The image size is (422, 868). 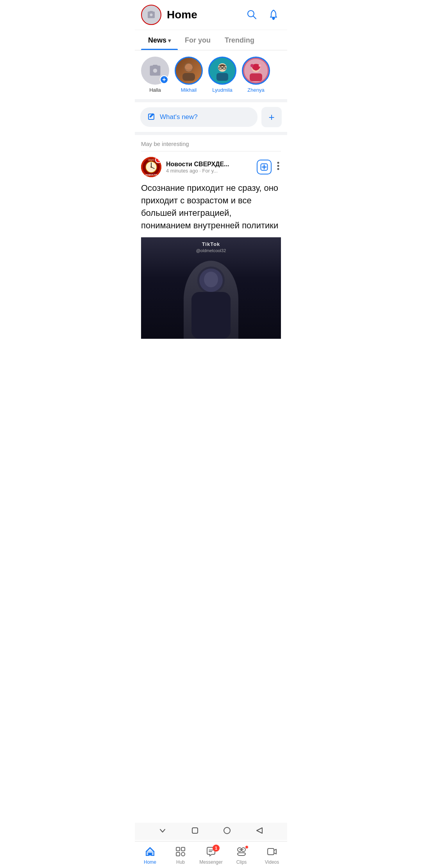 I want to click on add-story-badge: +, so click(x=164, y=80).